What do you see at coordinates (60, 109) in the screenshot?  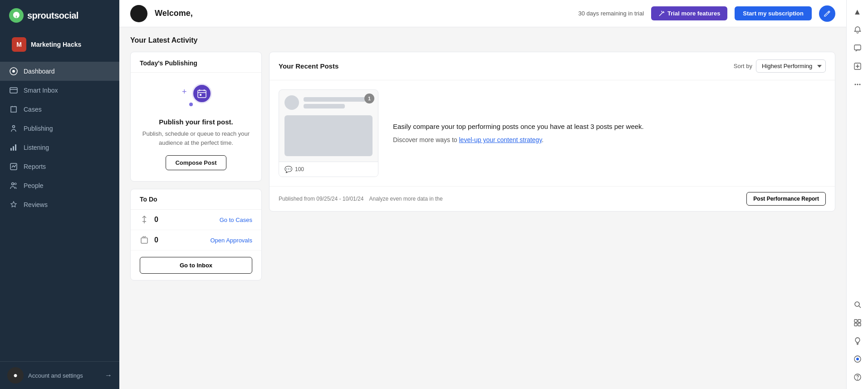 I see `sidebar-item-cases: Cases` at bounding box center [60, 109].